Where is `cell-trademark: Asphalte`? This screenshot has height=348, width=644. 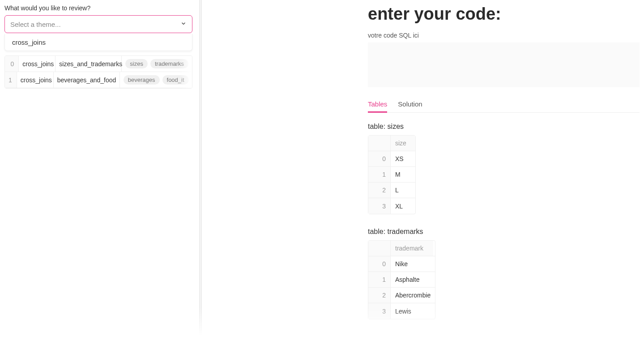 cell-trademark: Asphalte is located at coordinates (412, 280).